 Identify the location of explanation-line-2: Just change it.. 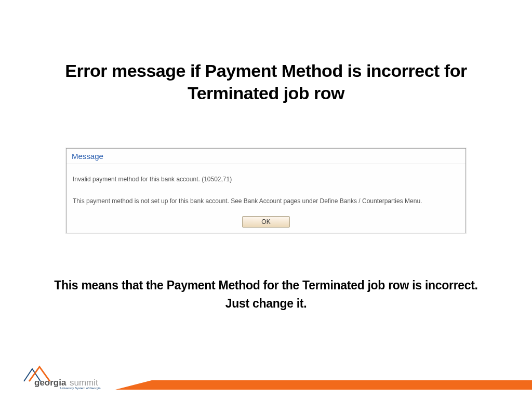
(266, 303).